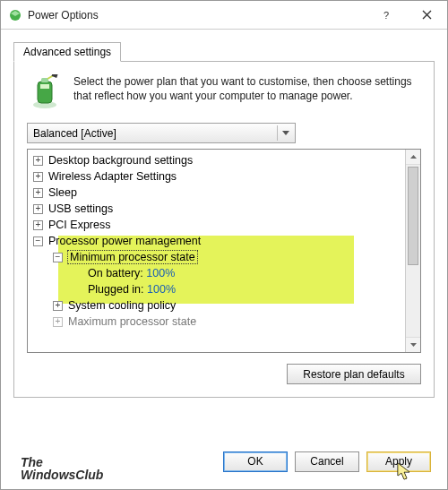  I want to click on tree-item-processor-power-mgmt: − Processor power management, so click(227, 241).